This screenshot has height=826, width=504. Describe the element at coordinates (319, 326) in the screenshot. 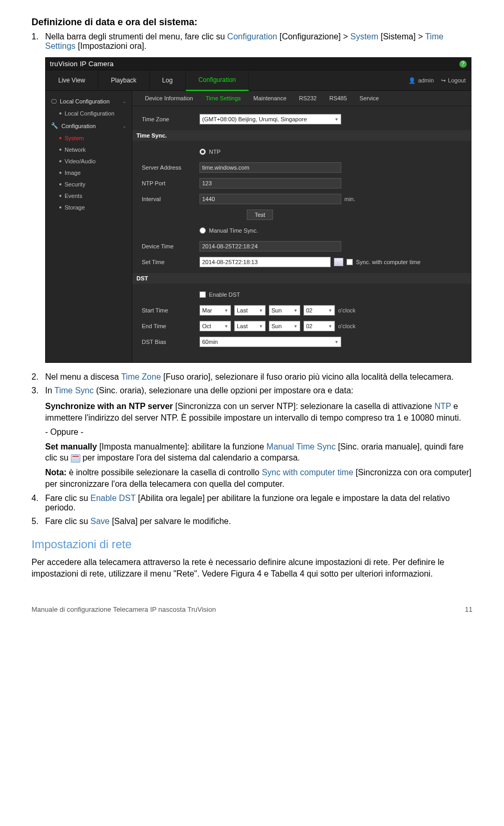

I see `end-hour-select: 02▼` at that location.